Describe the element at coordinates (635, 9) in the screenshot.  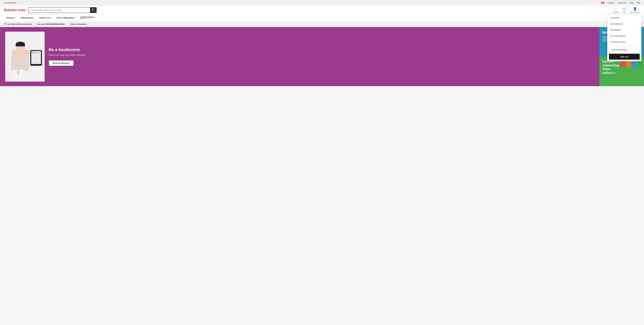
I see `account-icon: 👤` at that location.